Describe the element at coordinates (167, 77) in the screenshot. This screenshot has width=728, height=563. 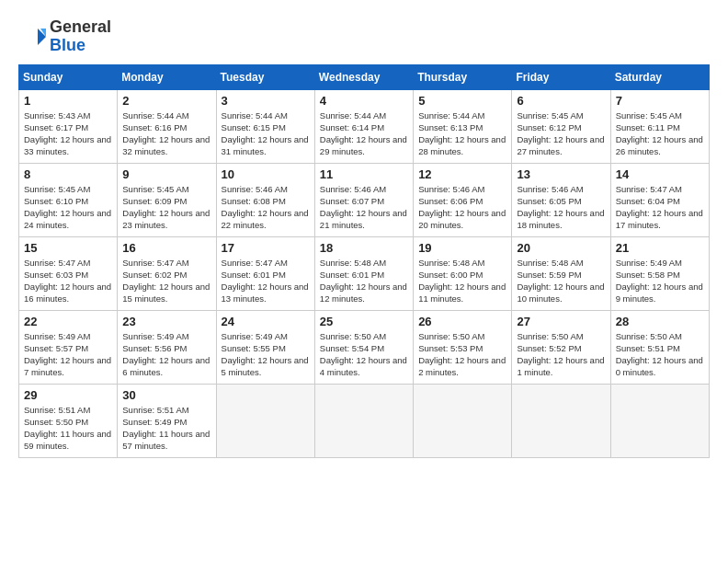
I see `col-header-monday: Monday` at that location.